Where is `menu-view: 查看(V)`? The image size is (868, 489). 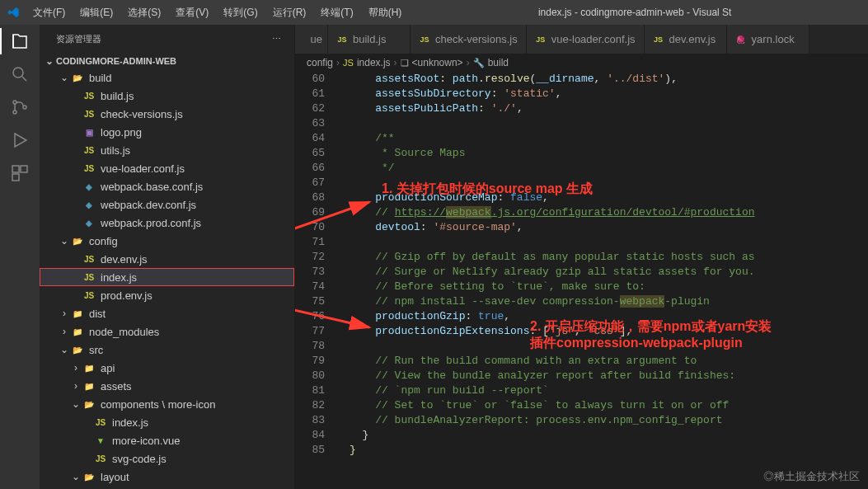
menu-view: 查看(V) is located at coordinates (192, 13).